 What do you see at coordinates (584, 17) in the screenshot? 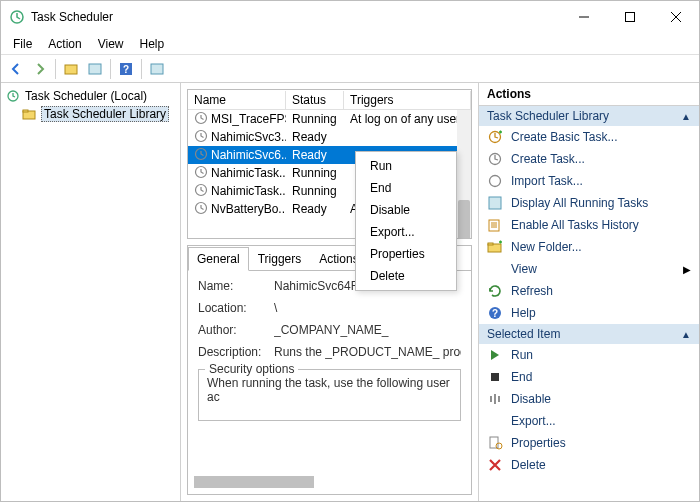
I see `minimize-button` at bounding box center [584, 17].